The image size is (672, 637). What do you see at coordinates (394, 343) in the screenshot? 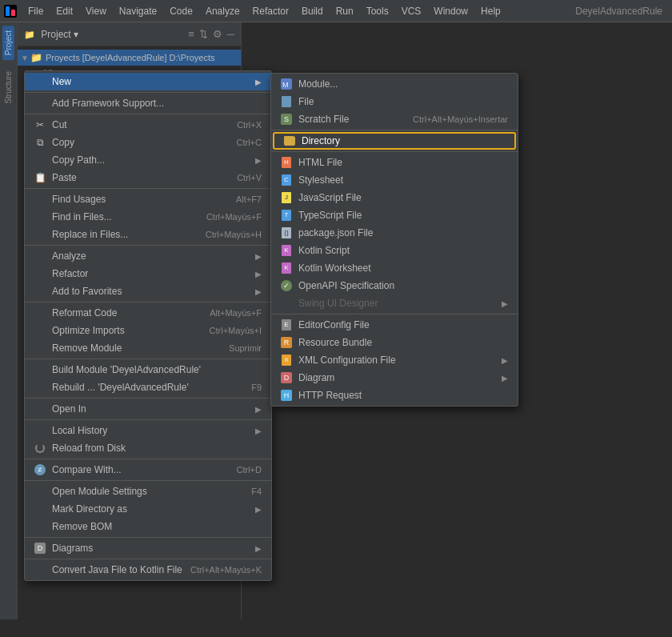
I see `submenu-item-resource: R Resource Bundle` at bounding box center [394, 343].